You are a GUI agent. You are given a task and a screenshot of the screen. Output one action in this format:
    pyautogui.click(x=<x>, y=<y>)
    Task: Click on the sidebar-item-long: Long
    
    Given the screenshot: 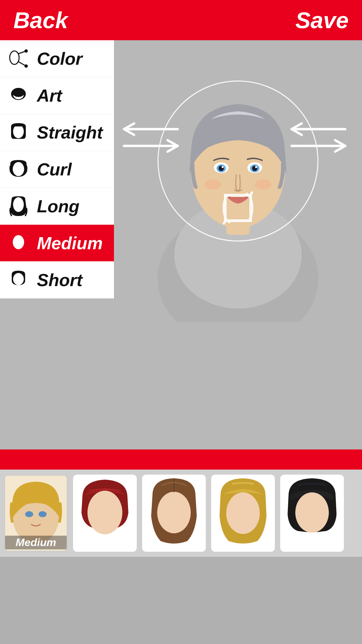 What is the action you would take?
    pyautogui.click(x=57, y=206)
    